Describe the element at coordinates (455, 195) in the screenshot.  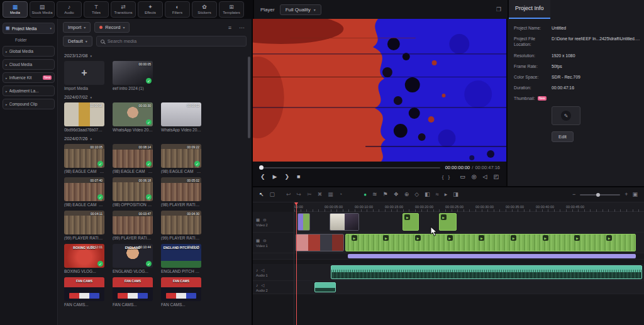
I see `export-frame-icon: ◨` at that location.